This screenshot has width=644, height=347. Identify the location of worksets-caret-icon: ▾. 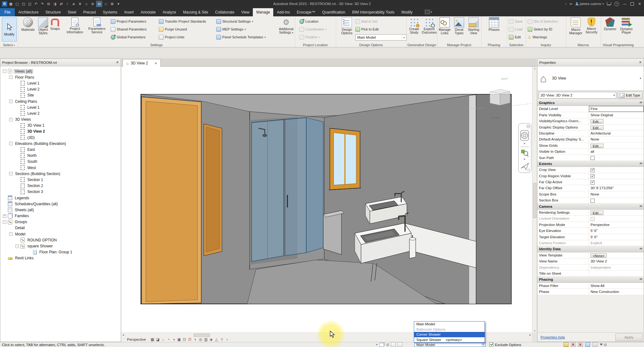
(377, 344).